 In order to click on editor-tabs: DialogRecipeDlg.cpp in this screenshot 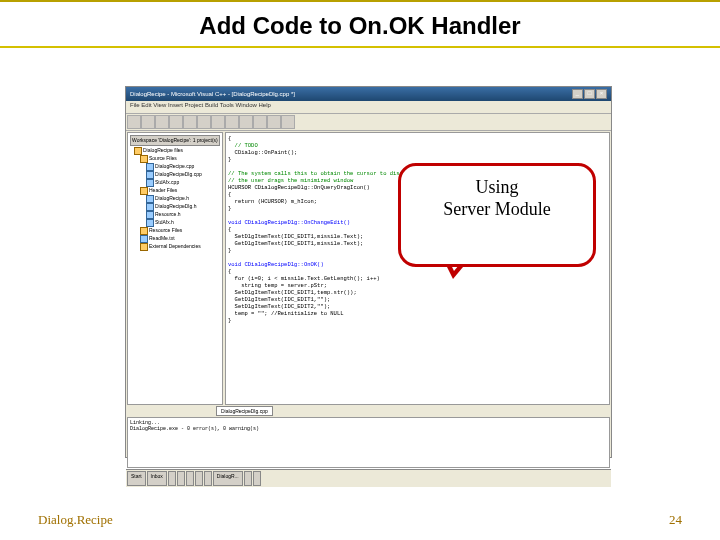, I will do `click(368, 411)`.